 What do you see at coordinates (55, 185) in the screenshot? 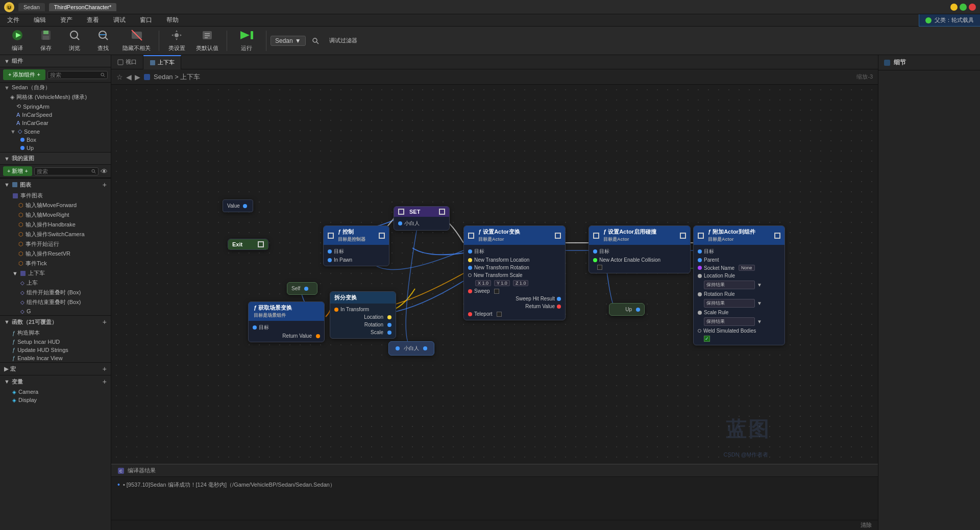
I see `graphs-header: ▼ 图表 +` at bounding box center [55, 185].